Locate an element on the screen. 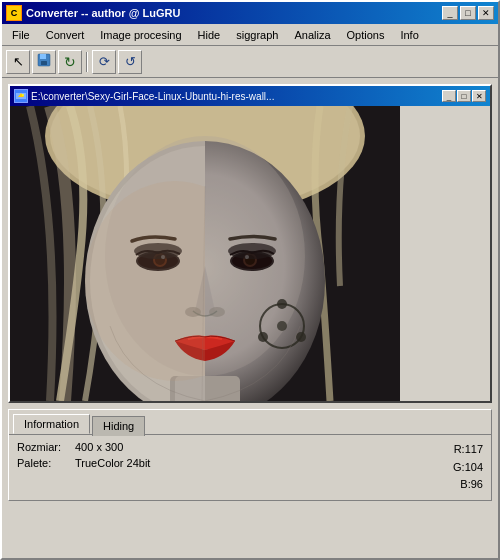 Image resolution: width=500 pixels, height=560 pixels. toolbar-back-button: ↖ is located at coordinates (18, 62).